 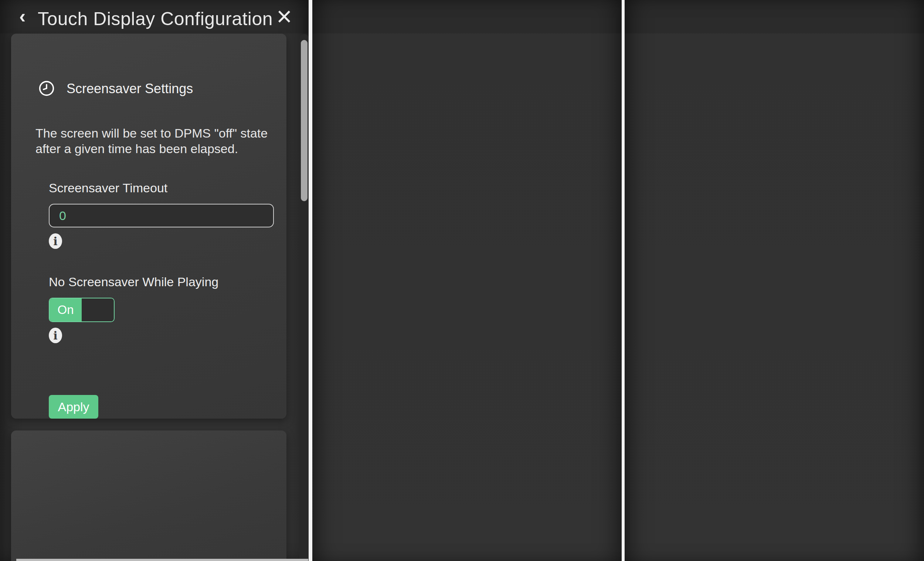 What do you see at coordinates (22, 17) in the screenshot?
I see `back-icon: ‹` at bounding box center [22, 17].